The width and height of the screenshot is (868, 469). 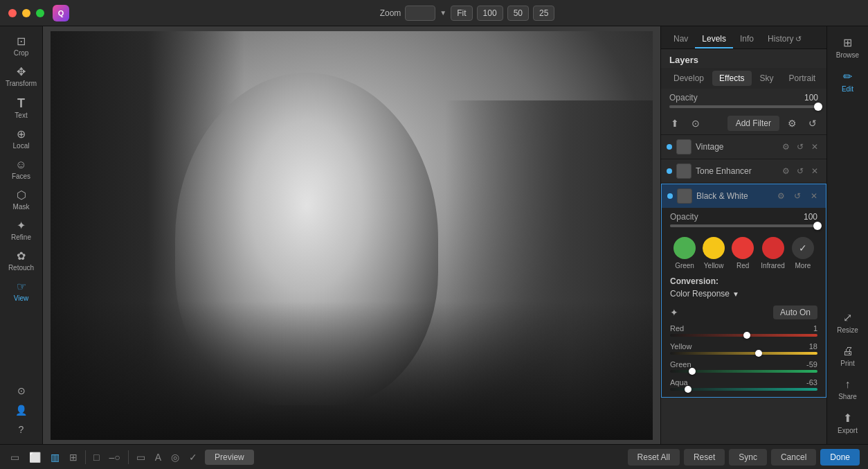 I want to click on auto-on-button: Auto On, so click(x=795, y=312).